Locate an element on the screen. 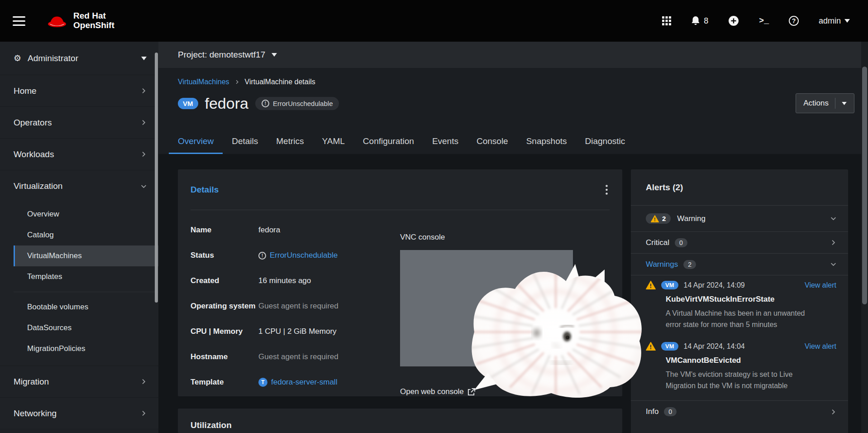  sidebar-scrollbar is located at coordinates (157, 178).